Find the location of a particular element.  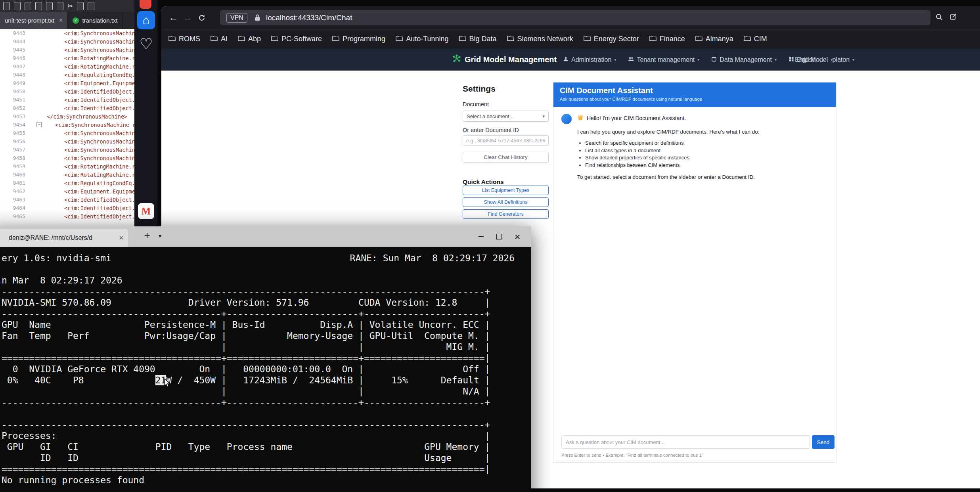

cut-icon: ✂ is located at coordinates (70, 6).